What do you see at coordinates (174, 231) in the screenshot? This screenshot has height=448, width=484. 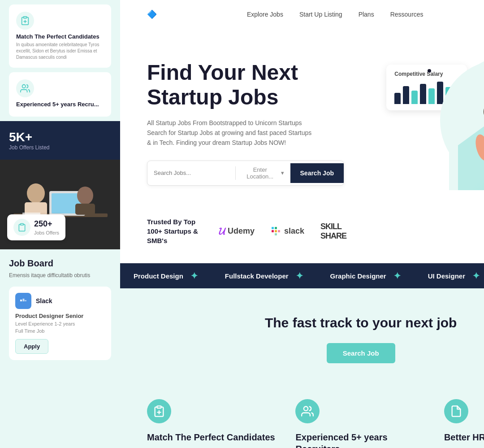 I see `trusted-label: Trusted By Top 100+ Startups & SMB's` at bounding box center [174, 231].